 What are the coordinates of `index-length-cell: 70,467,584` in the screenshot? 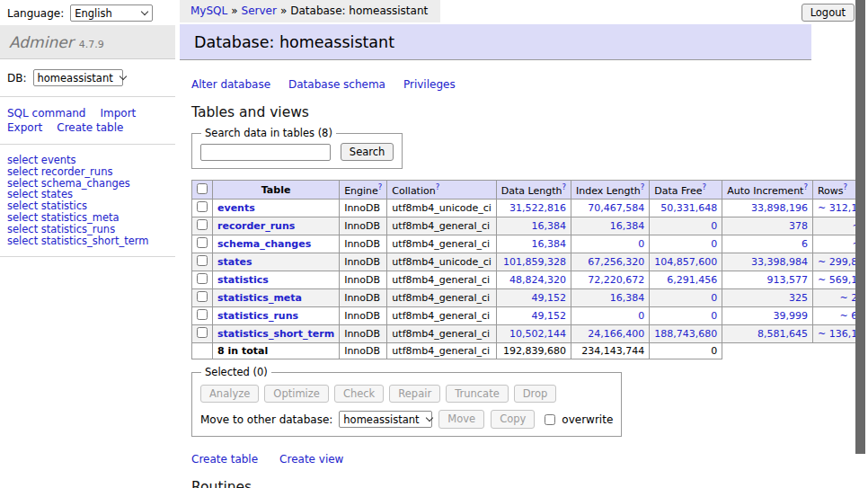 It's located at (611, 209).